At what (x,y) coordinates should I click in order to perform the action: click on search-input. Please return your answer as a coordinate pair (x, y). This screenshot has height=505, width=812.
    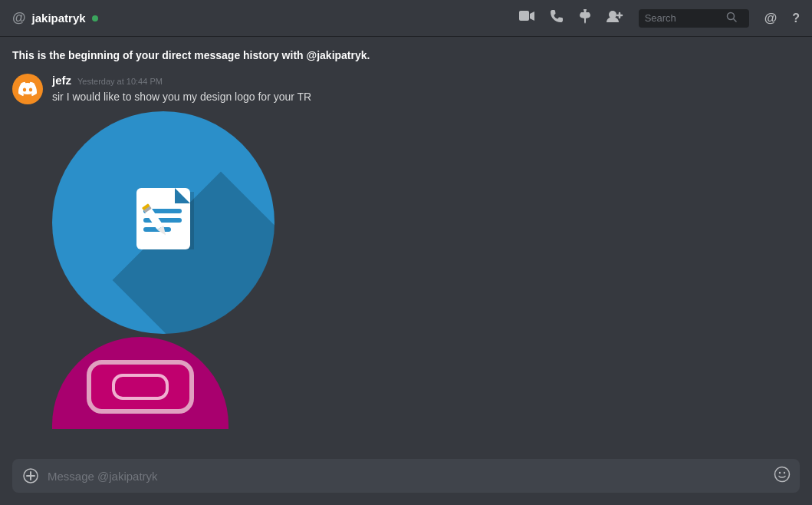
    Looking at the image, I should click on (683, 18).